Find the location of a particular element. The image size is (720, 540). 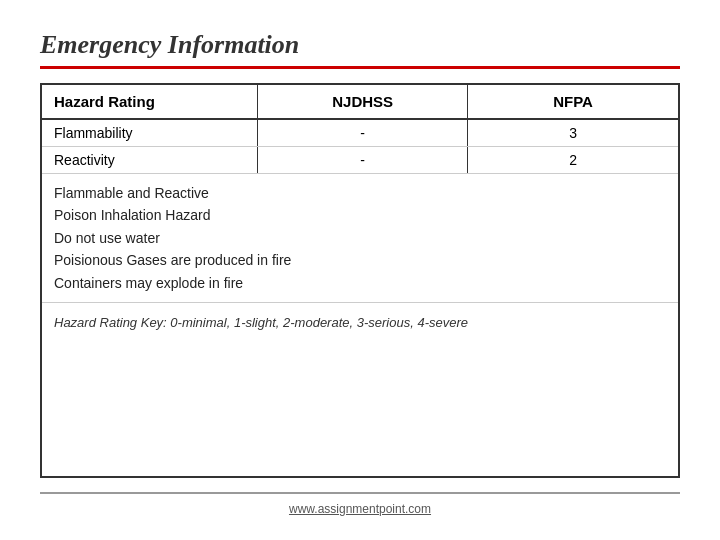

row2-label: Reactivity is located at coordinates (150, 160).